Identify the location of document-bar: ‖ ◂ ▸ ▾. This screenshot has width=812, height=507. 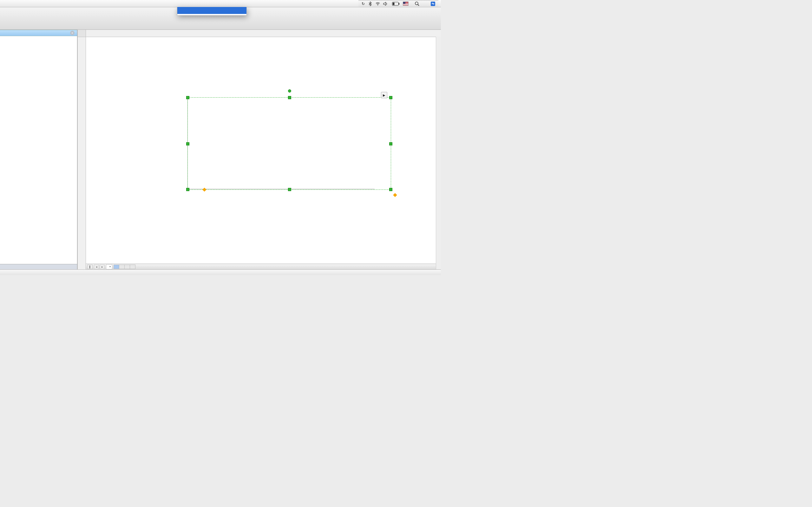
(263, 266).